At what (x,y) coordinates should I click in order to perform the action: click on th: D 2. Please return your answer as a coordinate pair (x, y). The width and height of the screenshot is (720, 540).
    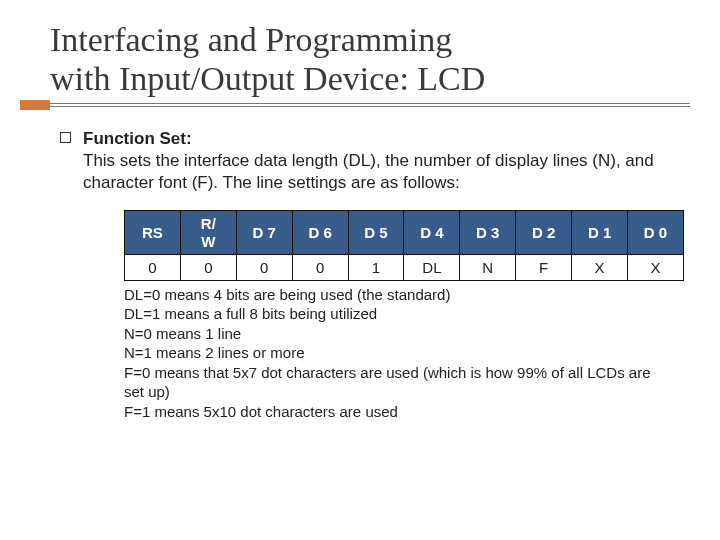
    Looking at the image, I should click on (544, 233).